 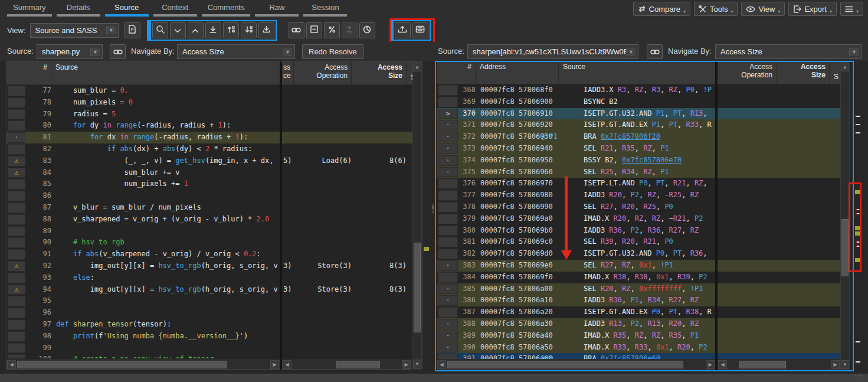 I want to click on sass-row: ·39000007fc8 57806a50IMAD.X R33, R33, 0x…, so click(x=577, y=348).